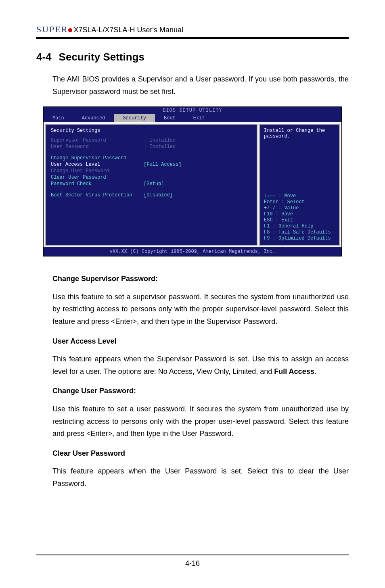 The width and height of the screenshot is (385, 588). Describe the element at coordinates (70, 30) in the screenshot. I see `brand-dot-icon` at that location.